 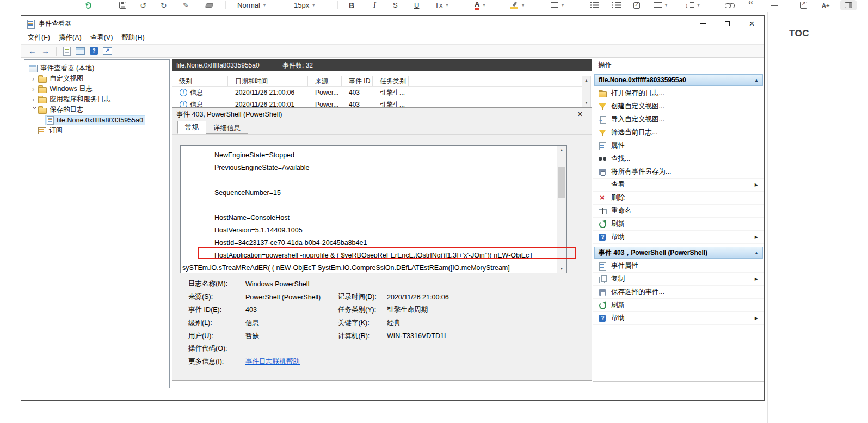 I want to click on action-refresh: 刷新, so click(x=679, y=224).